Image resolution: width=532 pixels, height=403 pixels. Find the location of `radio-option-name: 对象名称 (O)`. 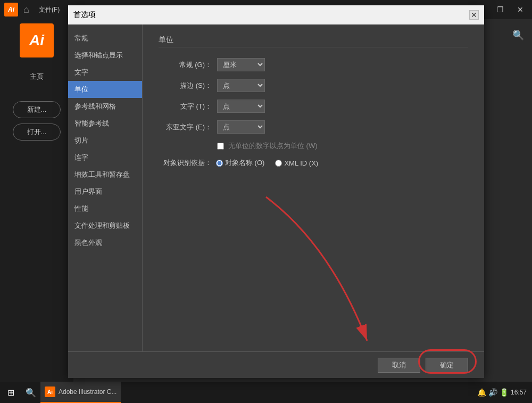

radio-option-name: 对象名称 (O) is located at coordinates (240, 163).